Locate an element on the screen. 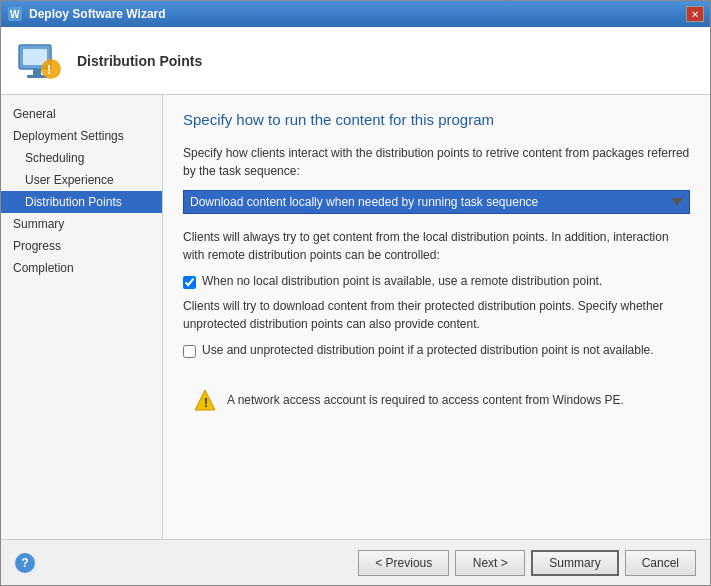 The image size is (711, 586). unprotected-distribution-checkbox is located at coordinates (190, 352).